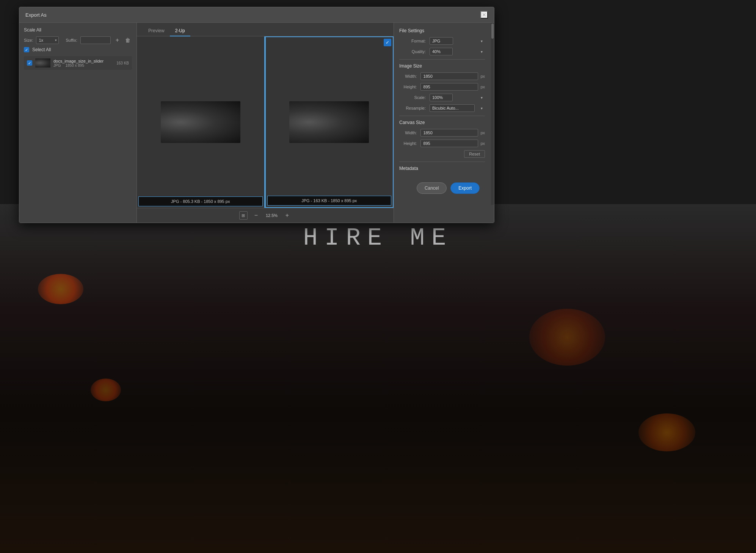 The width and height of the screenshot is (756, 553). What do you see at coordinates (47, 40) in the screenshot?
I see `size-select: 1x2x3x0.5x` at bounding box center [47, 40].